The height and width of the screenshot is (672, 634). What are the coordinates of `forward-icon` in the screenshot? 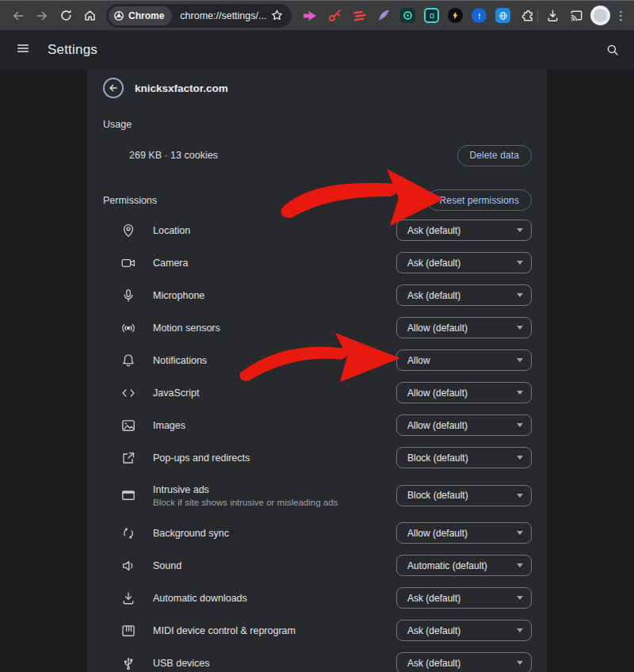 It's located at (42, 16).